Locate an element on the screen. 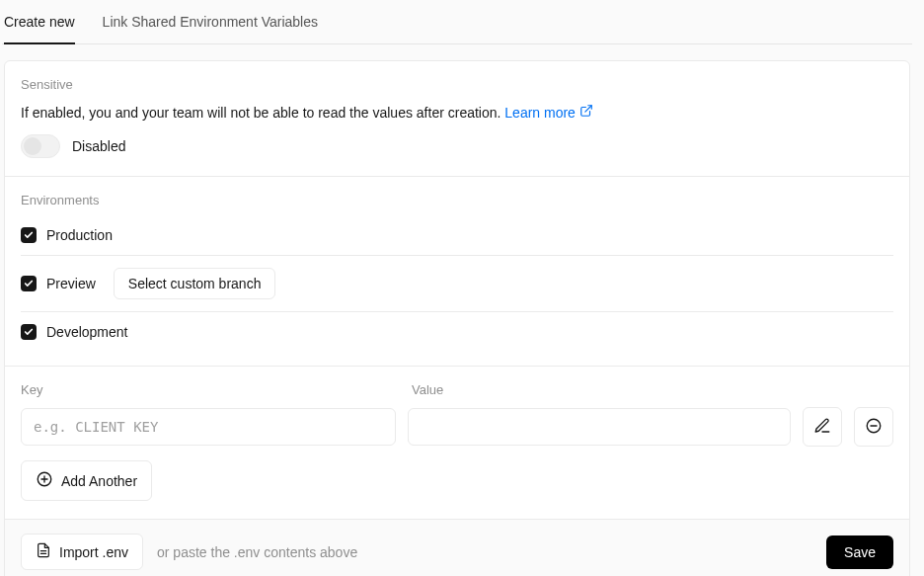  env-row-development: Development is located at coordinates (457, 332).